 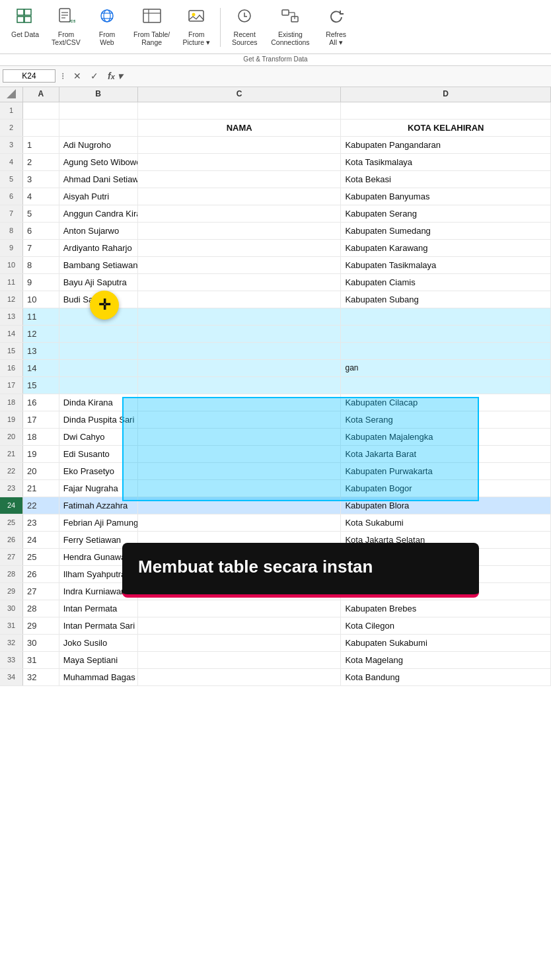 I want to click on cell-11-c, so click(x=240, y=283).